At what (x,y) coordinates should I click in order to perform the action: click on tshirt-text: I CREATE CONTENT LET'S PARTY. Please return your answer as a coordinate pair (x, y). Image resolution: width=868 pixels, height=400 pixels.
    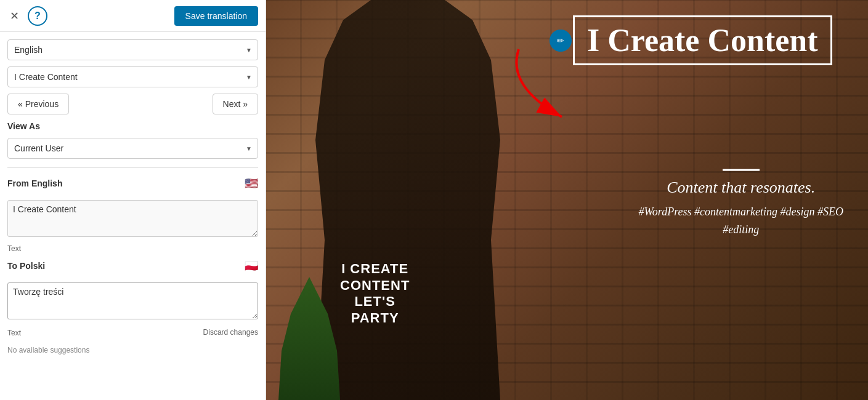
    Looking at the image, I should click on (375, 294).